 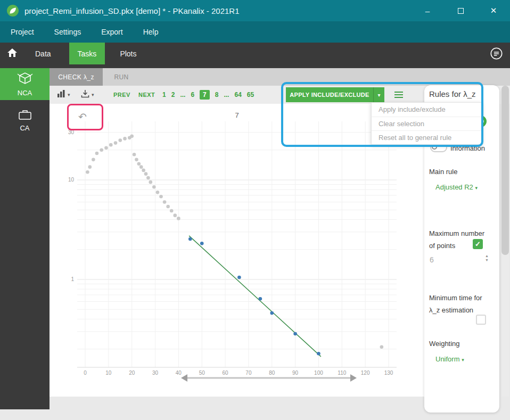 What do you see at coordinates (460, 11) in the screenshot?
I see `maximize-button` at bounding box center [460, 11].